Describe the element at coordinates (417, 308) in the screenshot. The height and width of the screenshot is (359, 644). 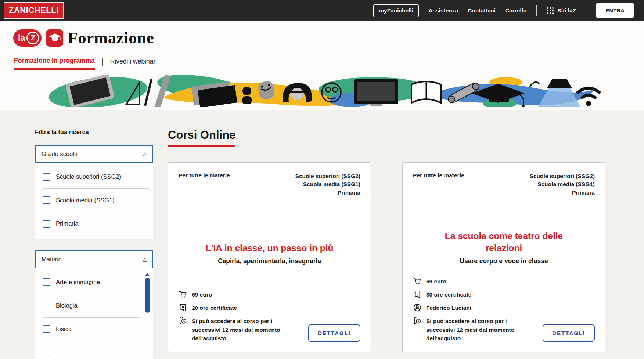
I see `person-icon` at that location.